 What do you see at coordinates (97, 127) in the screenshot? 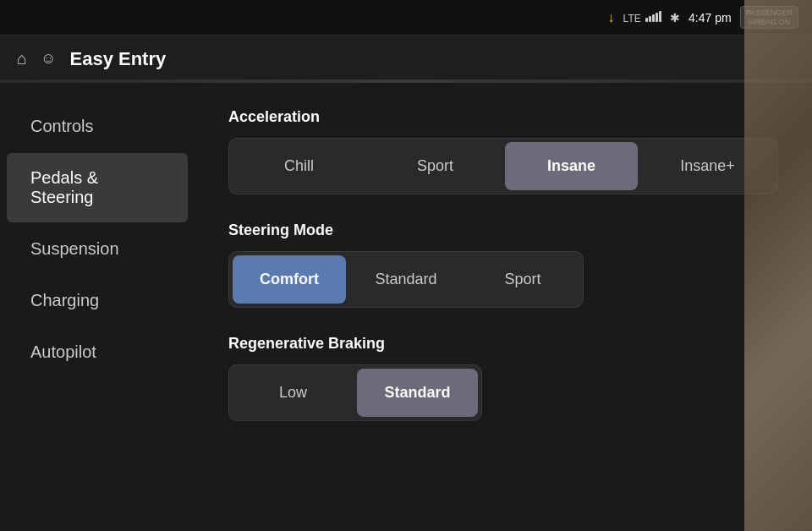
I see `sidebar-item-controls: Controls` at bounding box center [97, 127].